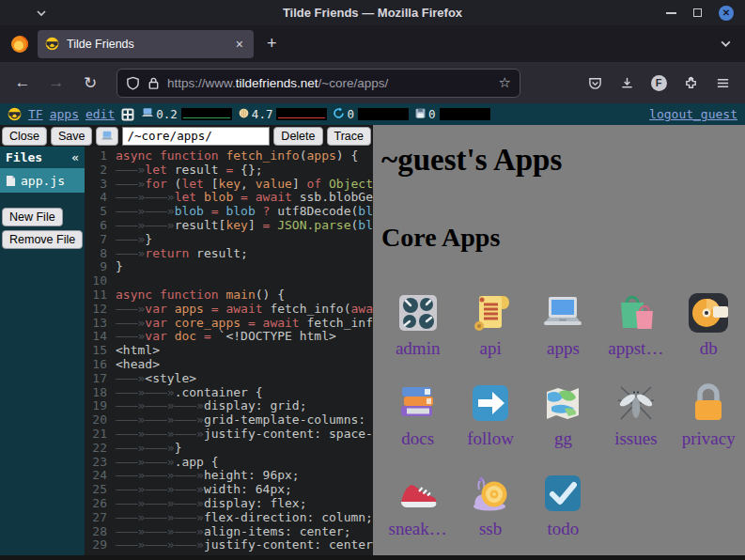 The width and height of the screenshot is (745, 560). What do you see at coordinates (417, 439) in the screenshot?
I see `app-label: docs` at bounding box center [417, 439].